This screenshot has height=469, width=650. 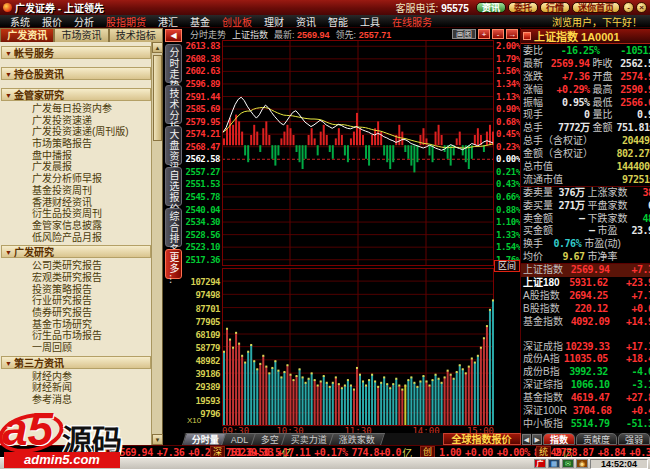 What do you see at coordinates (586, 322) in the screenshot?
I see `index-row-基金指数: 基金指数4092.09+14.92` at bounding box center [586, 322].